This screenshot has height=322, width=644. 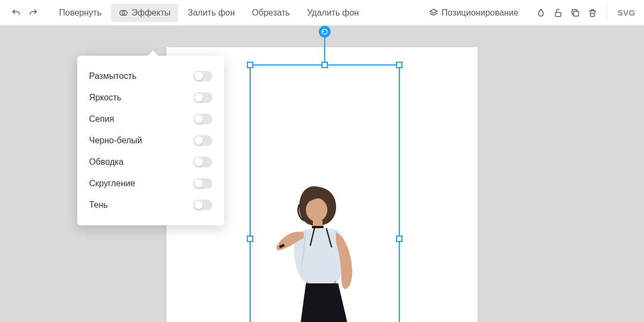 What do you see at coordinates (480, 13) in the screenshot?
I see `positioning-label: Позиционирование` at bounding box center [480, 13].